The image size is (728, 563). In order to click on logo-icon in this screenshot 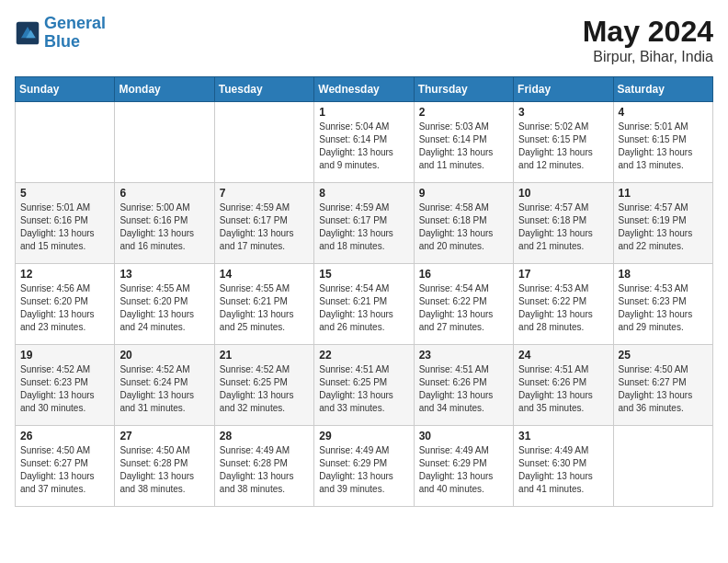, I will do `click(28, 33)`.